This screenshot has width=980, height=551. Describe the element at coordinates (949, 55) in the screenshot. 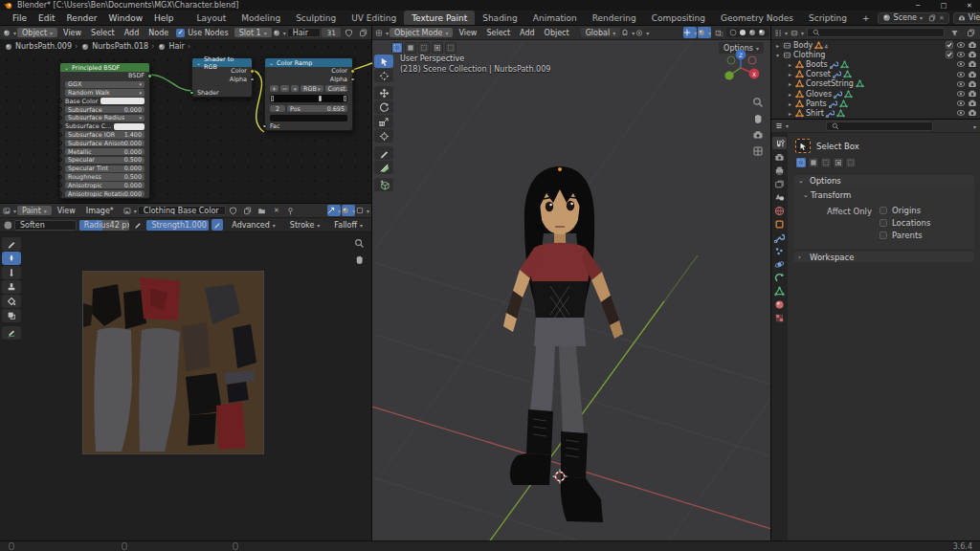

I see `exclude-checkbox` at that location.